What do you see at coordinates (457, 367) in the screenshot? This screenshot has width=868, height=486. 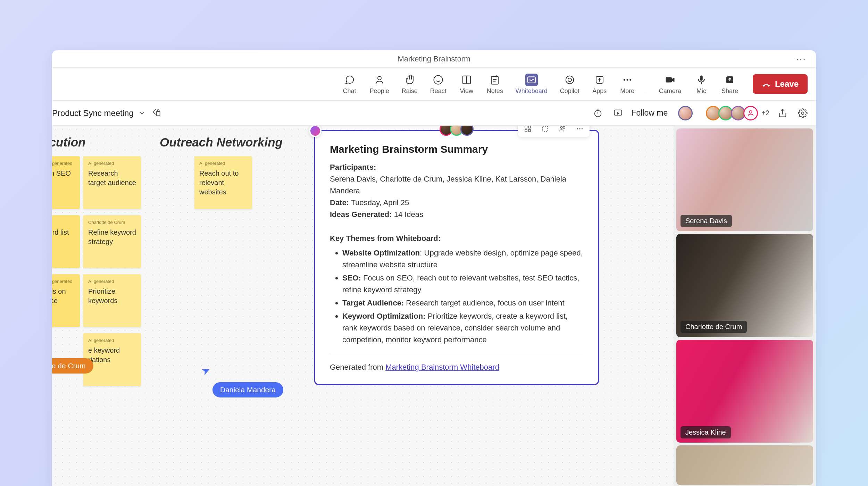 I see `summary-footer: Generated from Marketing Brainstorm Whit…` at bounding box center [457, 367].